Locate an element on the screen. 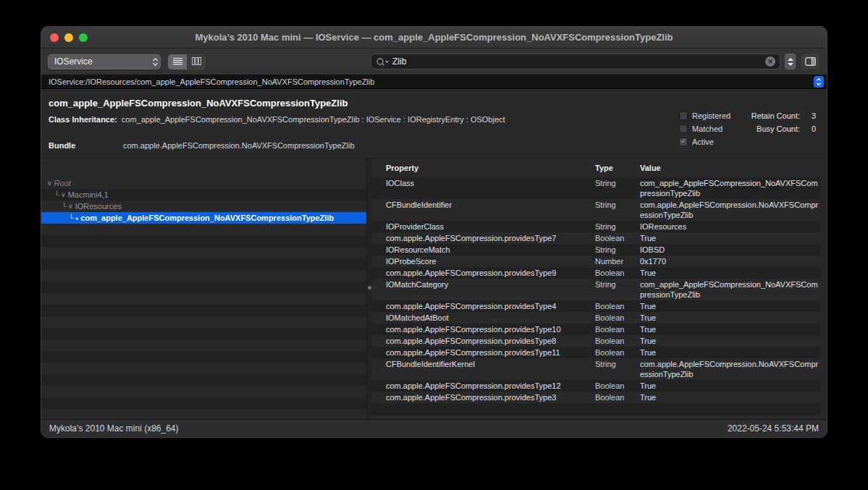  property-row: IOMatchedAtBootBooleanTrue is located at coordinates (597, 318).